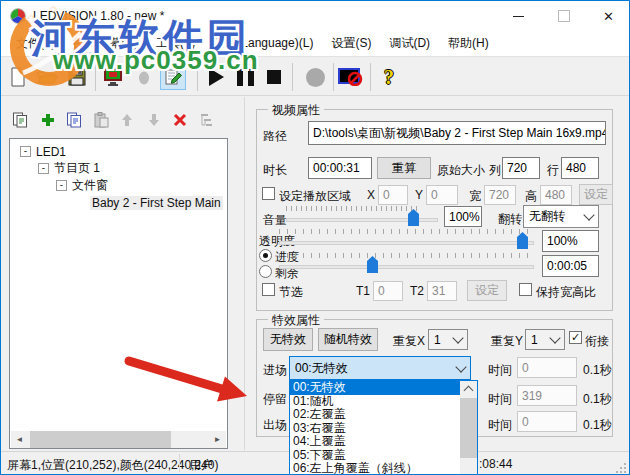 This screenshot has height=475, width=630. What do you see at coordinates (206, 120) in the screenshot?
I see `tree-structure-button` at bounding box center [206, 120].